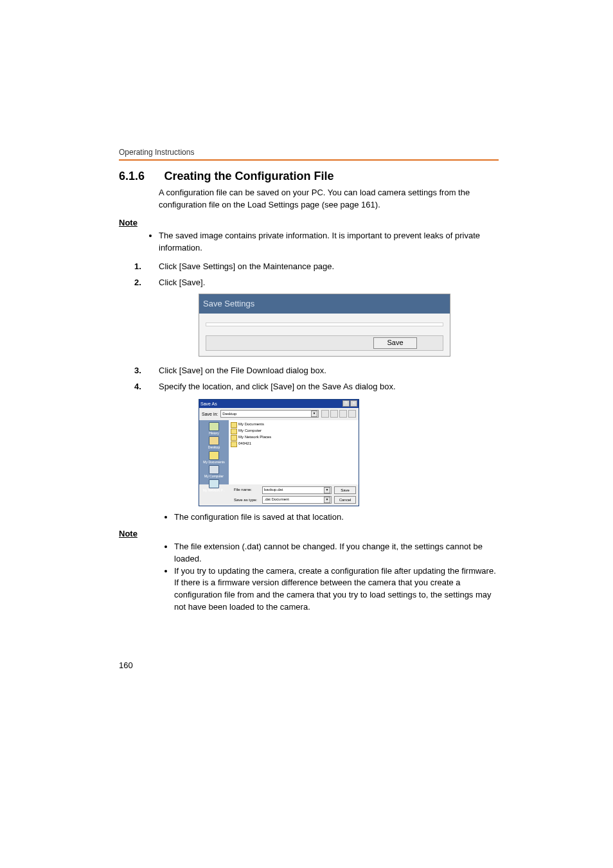  What do you see at coordinates (353, 403) in the screenshot?
I see `close-icon: ×` at bounding box center [353, 403].